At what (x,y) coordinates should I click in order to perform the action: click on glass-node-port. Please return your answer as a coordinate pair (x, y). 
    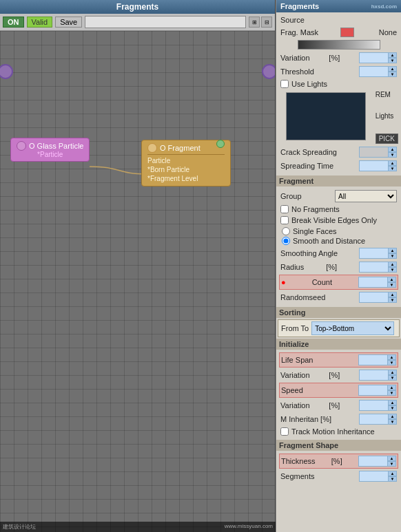
    Looking at the image, I should click on (21, 146).